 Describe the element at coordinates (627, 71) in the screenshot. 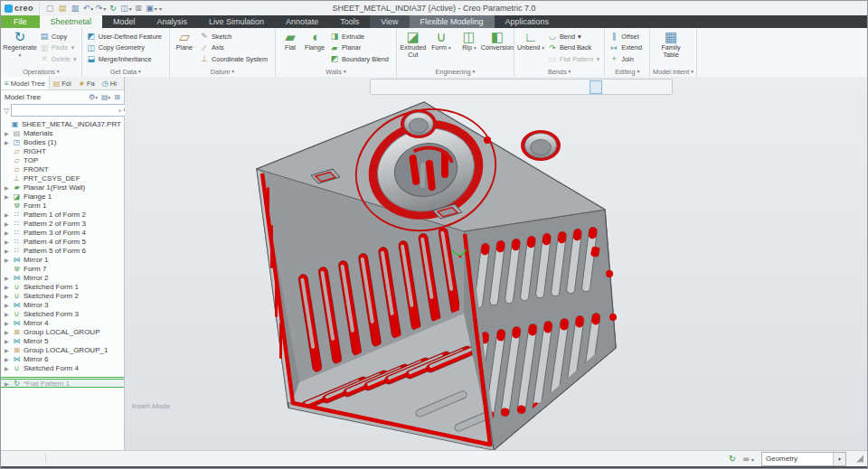

I see `group-label-editing: Editing▾` at that location.